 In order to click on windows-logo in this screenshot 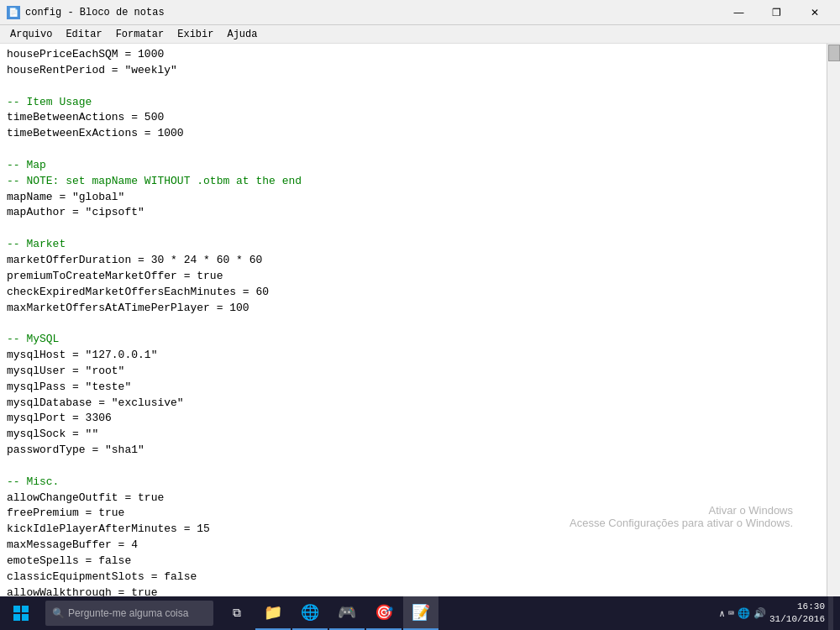, I will do `click(21, 613)`.